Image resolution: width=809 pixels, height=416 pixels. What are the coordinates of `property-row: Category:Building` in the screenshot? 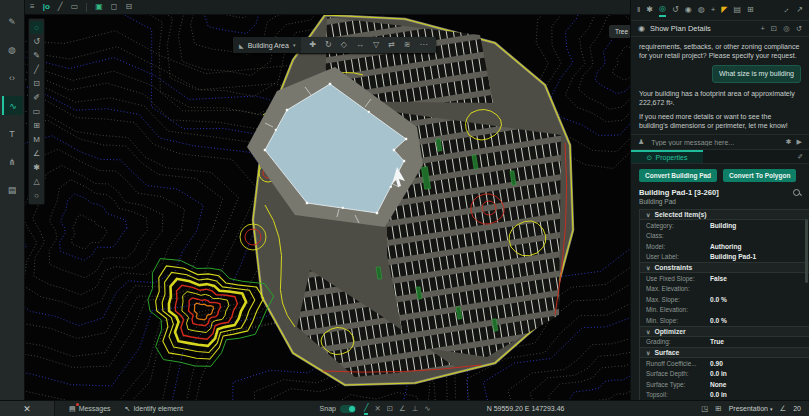 It's located at (724, 226).